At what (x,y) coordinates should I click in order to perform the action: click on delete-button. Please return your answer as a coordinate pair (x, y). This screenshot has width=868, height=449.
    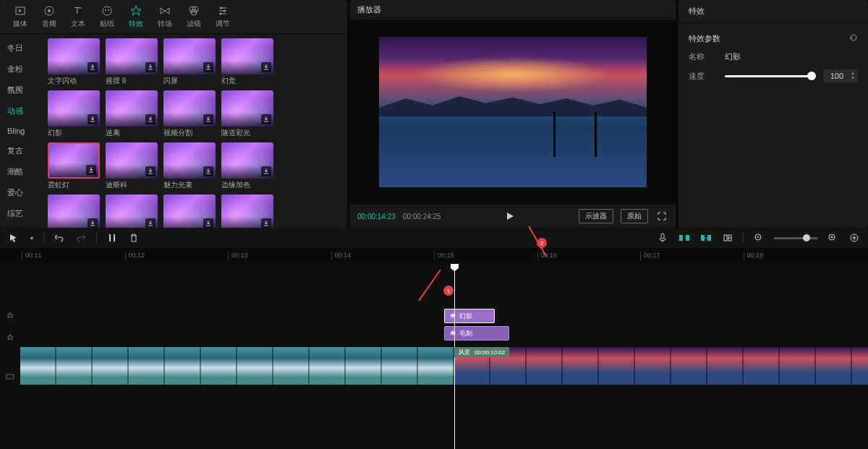
    Looking at the image, I should click on (134, 238).